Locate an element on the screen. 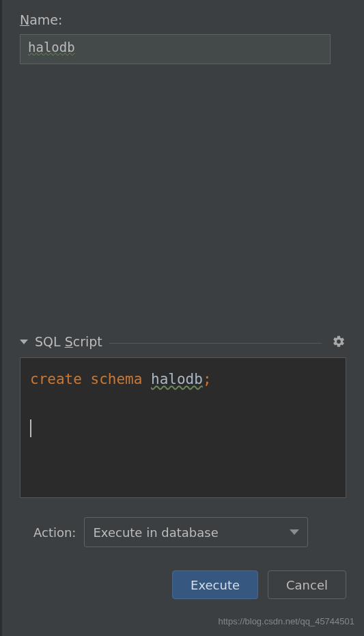 The width and height of the screenshot is (364, 636). watermark-text: https://blog.csdn.net/qq_45744501 is located at coordinates (287, 622).